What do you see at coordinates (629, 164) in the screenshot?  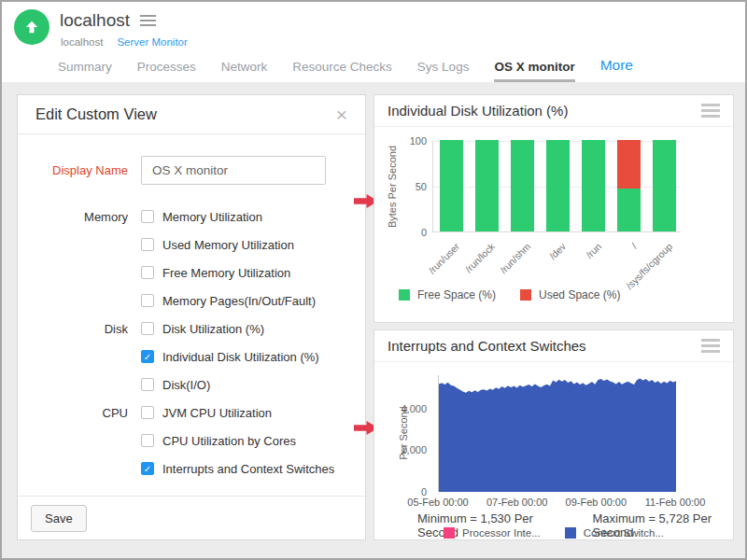 I see `bar-used-` at bounding box center [629, 164].